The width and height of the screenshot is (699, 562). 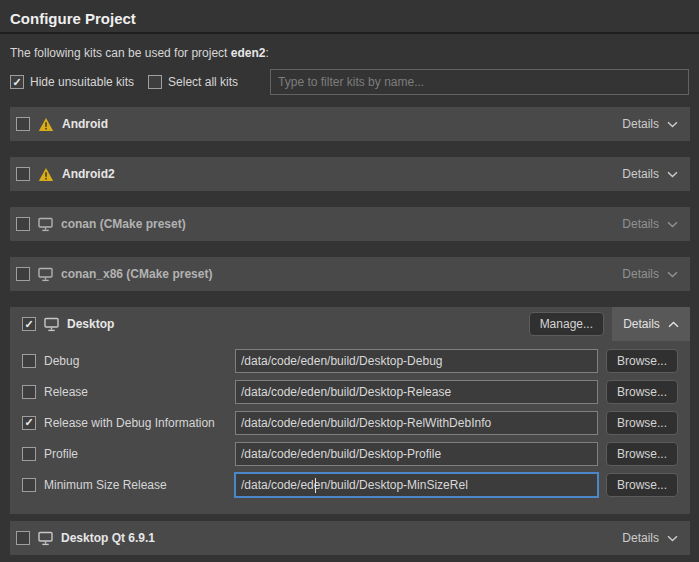 I want to click on build-config-label: Debug, so click(x=62, y=361).